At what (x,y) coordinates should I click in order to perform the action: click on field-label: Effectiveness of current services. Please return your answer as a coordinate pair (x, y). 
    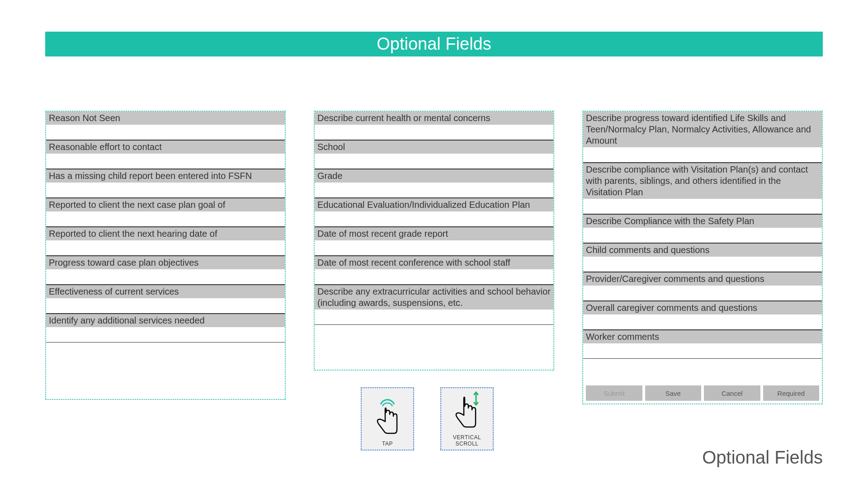
    Looking at the image, I should click on (165, 291).